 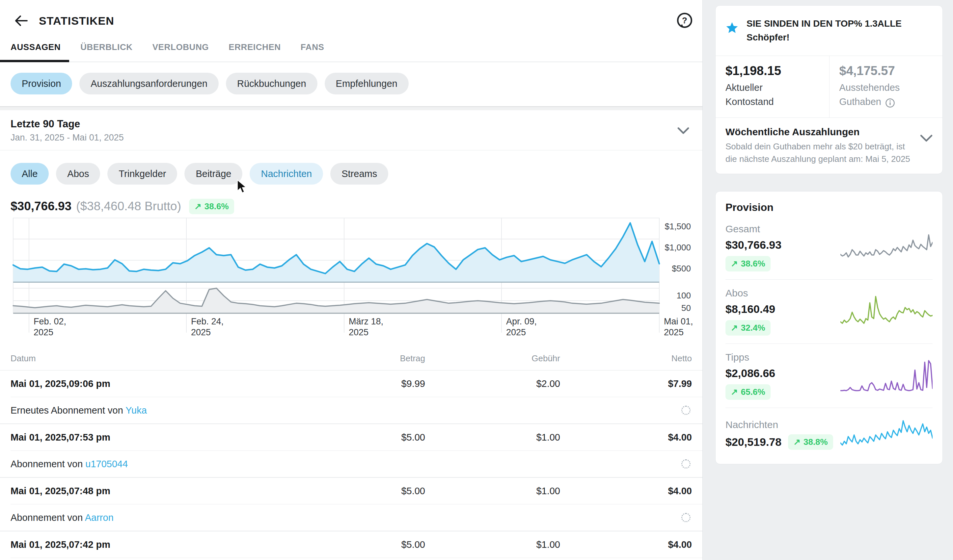 What do you see at coordinates (359, 174) in the screenshot?
I see `pill-streams: Streams` at bounding box center [359, 174].